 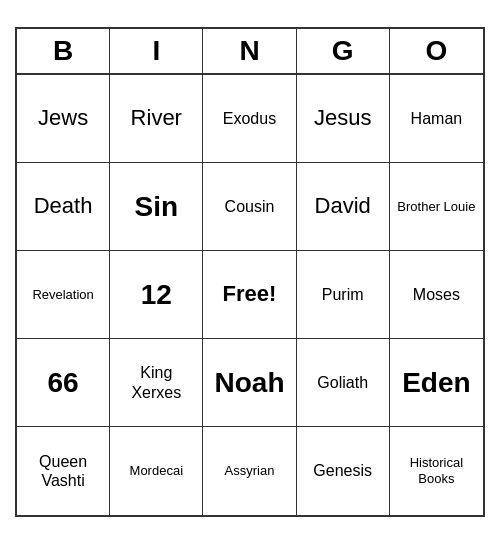 What do you see at coordinates (64, 295) in the screenshot?
I see `bingo-cell: Revelation` at bounding box center [64, 295].